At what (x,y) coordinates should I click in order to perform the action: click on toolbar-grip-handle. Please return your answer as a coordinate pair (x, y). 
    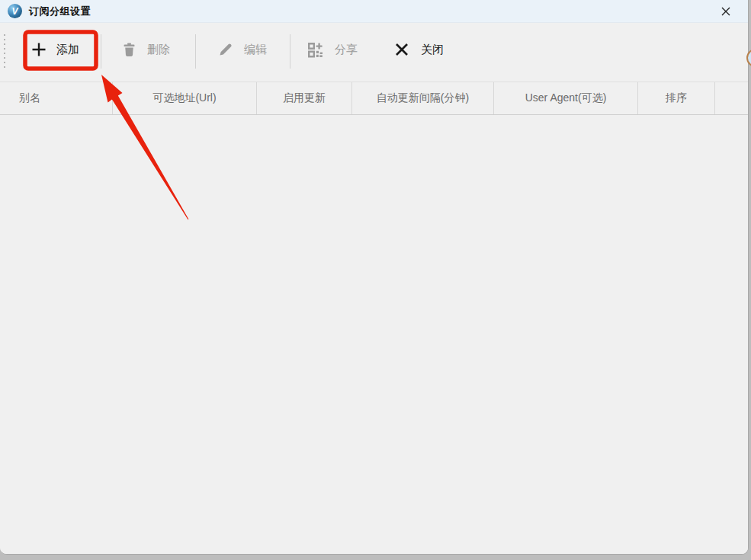
    Looking at the image, I should click on (5, 52).